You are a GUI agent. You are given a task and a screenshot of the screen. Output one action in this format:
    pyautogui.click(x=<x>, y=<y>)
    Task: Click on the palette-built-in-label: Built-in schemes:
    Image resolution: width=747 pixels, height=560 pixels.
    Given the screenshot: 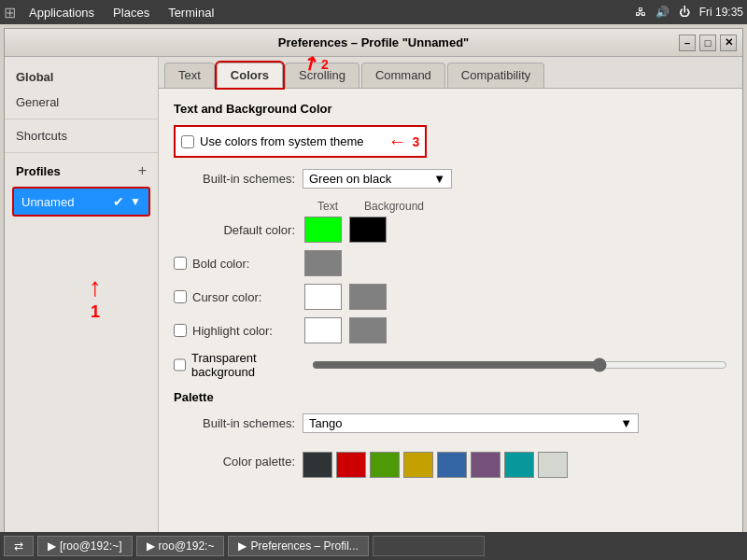 What is the action you would take?
    pyautogui.click(x=234, y=424)
    